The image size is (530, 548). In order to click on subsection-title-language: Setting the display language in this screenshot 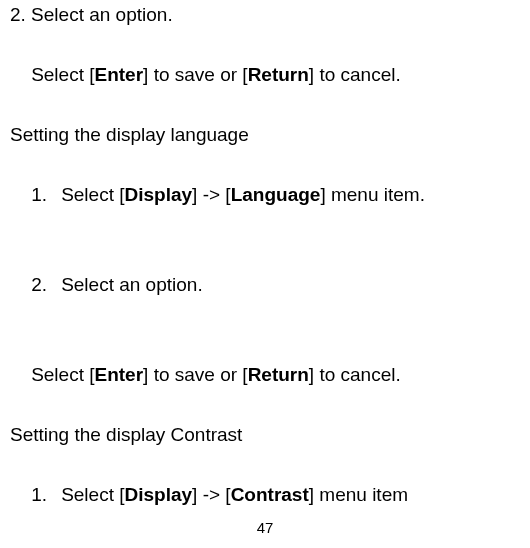, I will do `click(265, 135)`.